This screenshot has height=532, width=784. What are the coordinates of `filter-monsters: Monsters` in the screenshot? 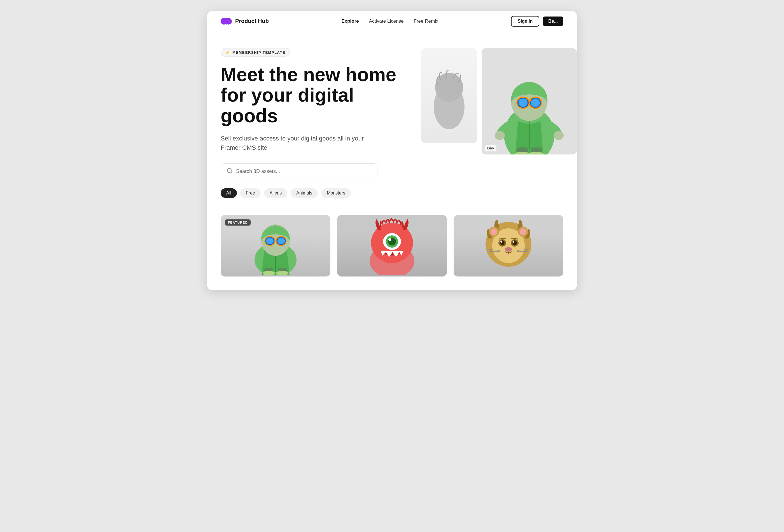 It's located at (336, 193).